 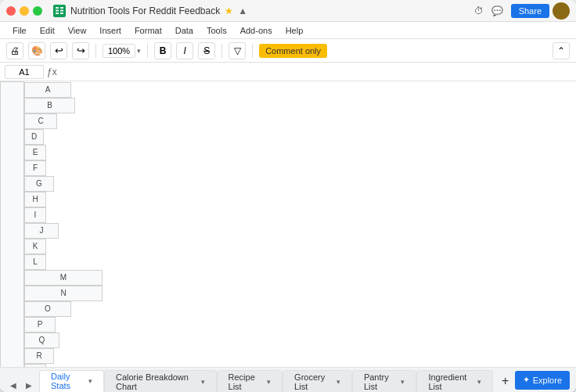 I want to click on col-header-b: B, so click(x=50, y=106).